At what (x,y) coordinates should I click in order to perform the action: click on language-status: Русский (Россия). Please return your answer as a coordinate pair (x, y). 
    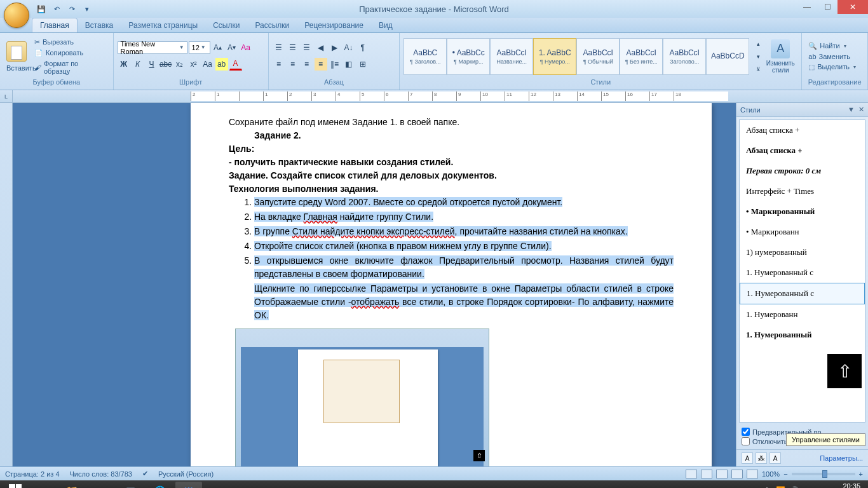
    Looking at the image, I should click on (186, 474).